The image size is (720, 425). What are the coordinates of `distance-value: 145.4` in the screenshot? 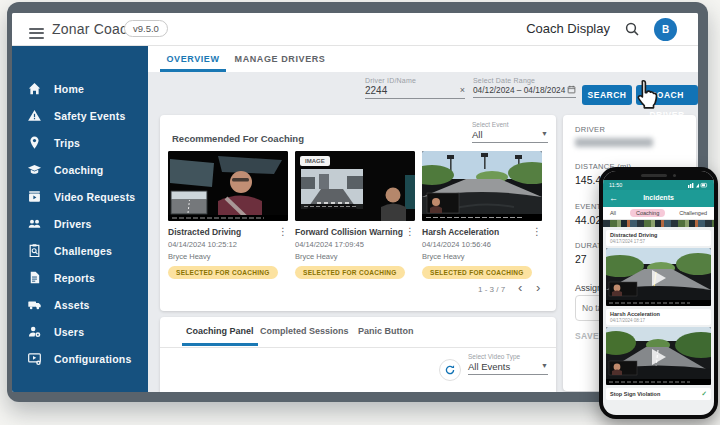 It's located at (588, 180).